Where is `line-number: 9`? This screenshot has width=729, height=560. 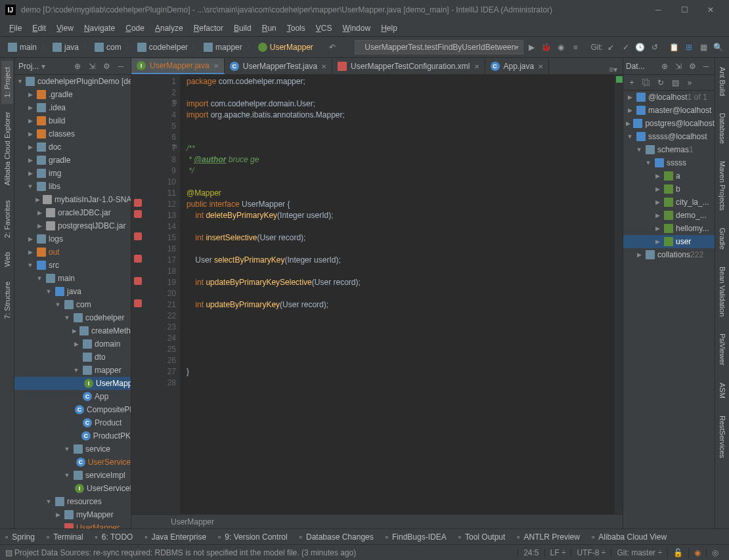 line-number: 9 is located at coordinates (162, 171).